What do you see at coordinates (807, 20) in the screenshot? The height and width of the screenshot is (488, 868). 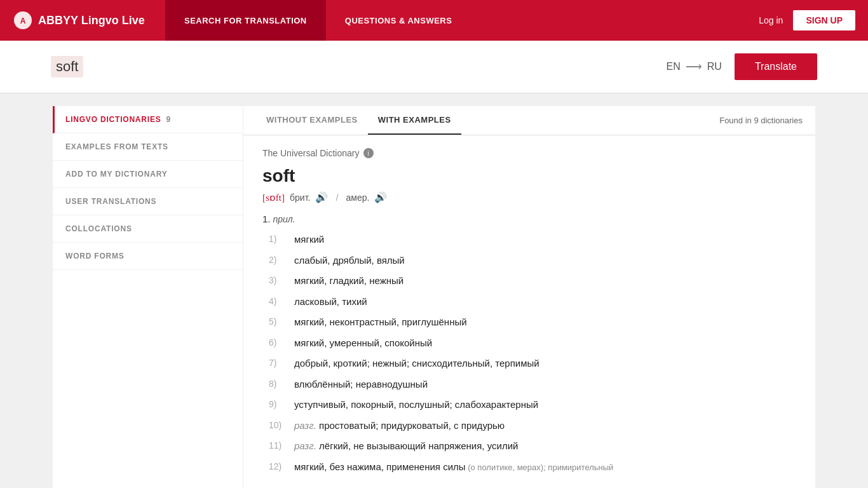 I see `header-right: Log in SIGN UP` at bounding box center [807, 20].